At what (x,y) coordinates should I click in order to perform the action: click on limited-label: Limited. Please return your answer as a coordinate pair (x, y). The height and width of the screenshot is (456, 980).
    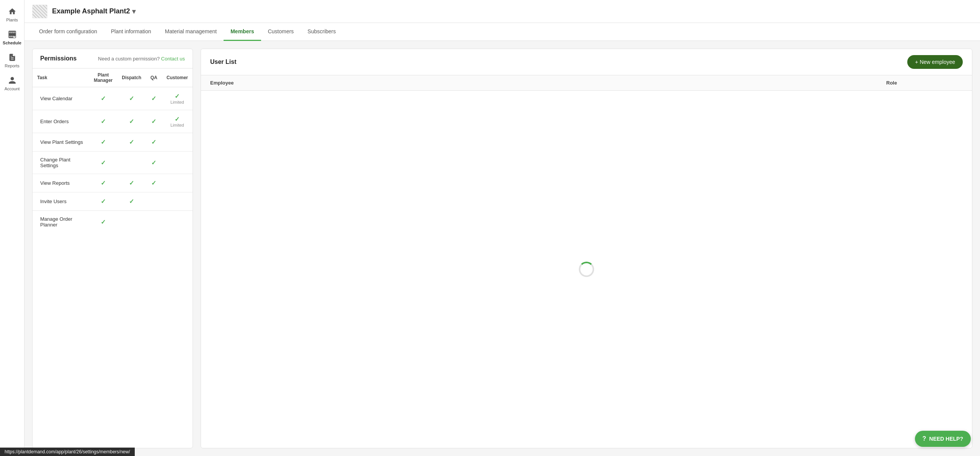
    Looking at the image, I should click on (177, 102).